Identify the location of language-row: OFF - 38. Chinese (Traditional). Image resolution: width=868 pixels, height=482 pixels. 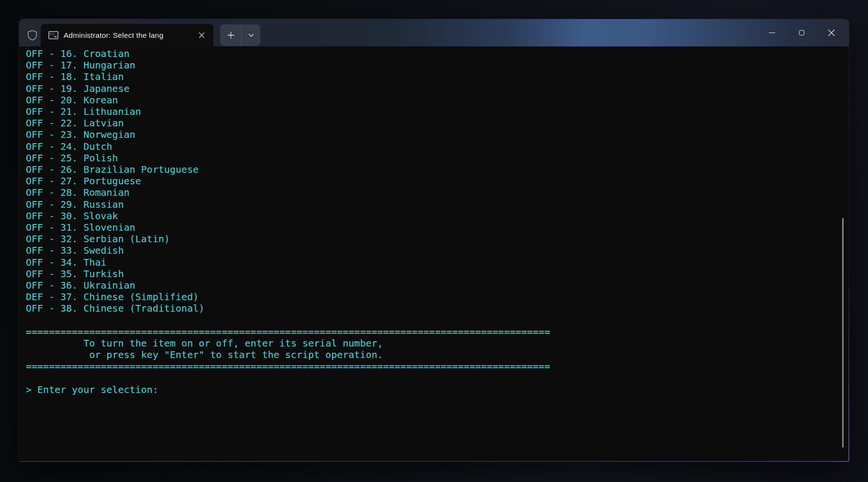
(437, 308).